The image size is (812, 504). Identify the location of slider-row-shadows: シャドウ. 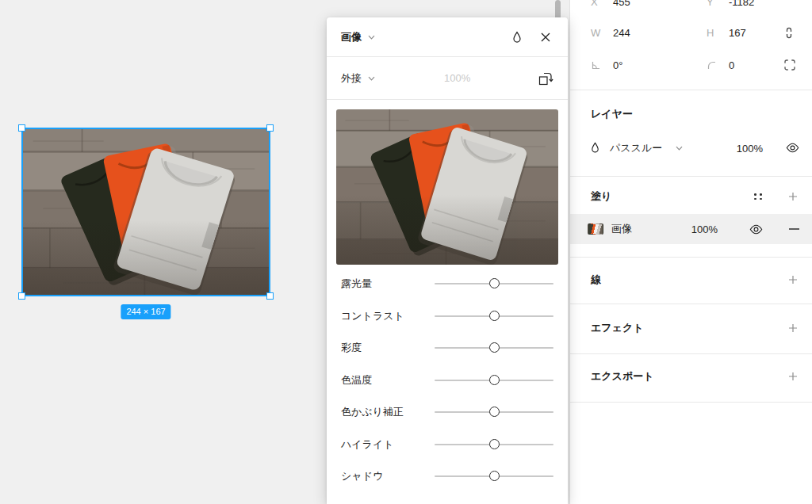
(447, 477).